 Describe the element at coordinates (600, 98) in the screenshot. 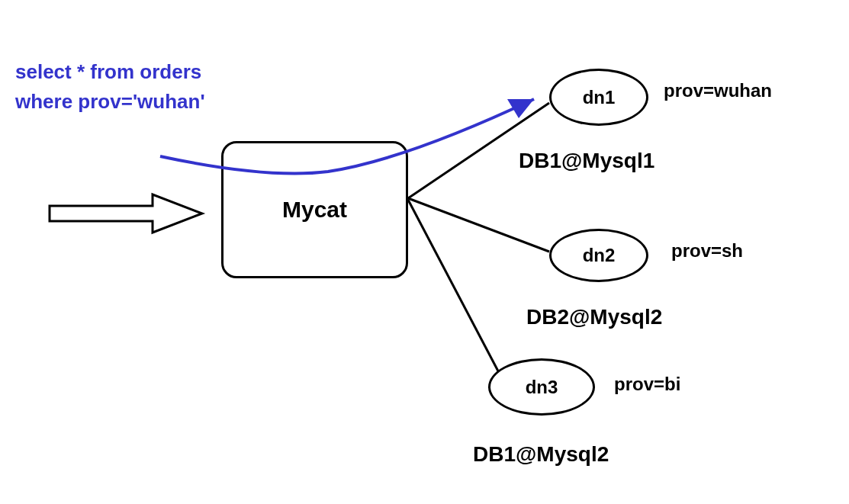

I see `node-dn1-label: dn1` at that location.